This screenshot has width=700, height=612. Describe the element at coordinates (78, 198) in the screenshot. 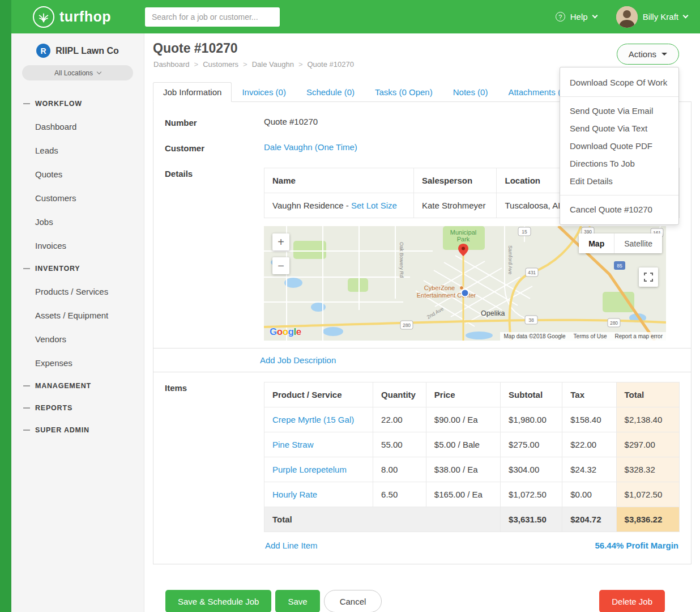

I see `sidebar-item-customers: Customers` at that location.